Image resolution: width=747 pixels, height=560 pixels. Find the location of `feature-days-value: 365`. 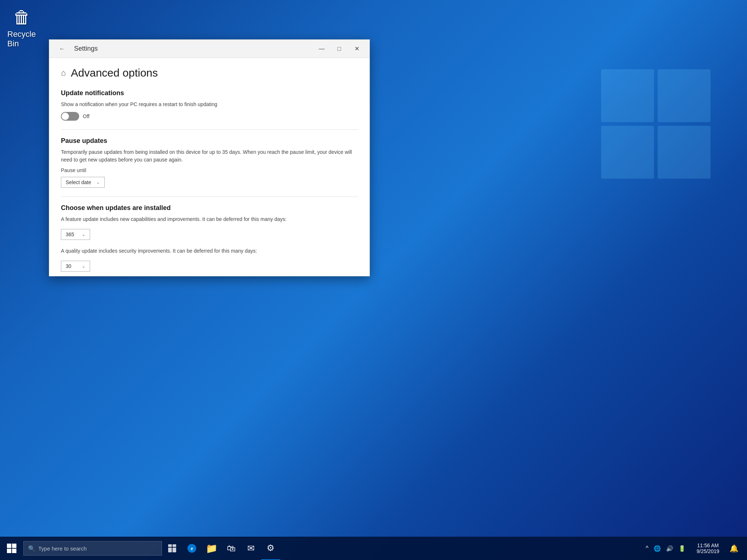

feature-days-value: 365 is located at coordinates (70, 234).